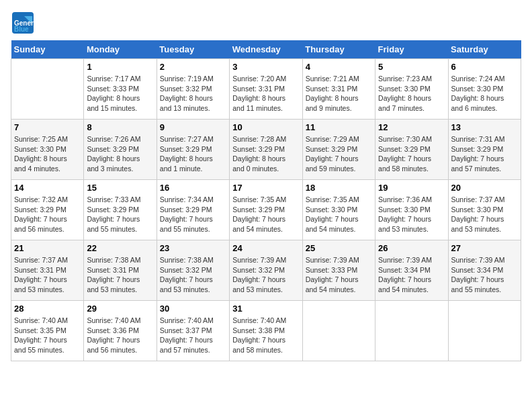  I want to click on day-number: 9, so click(193, 128).